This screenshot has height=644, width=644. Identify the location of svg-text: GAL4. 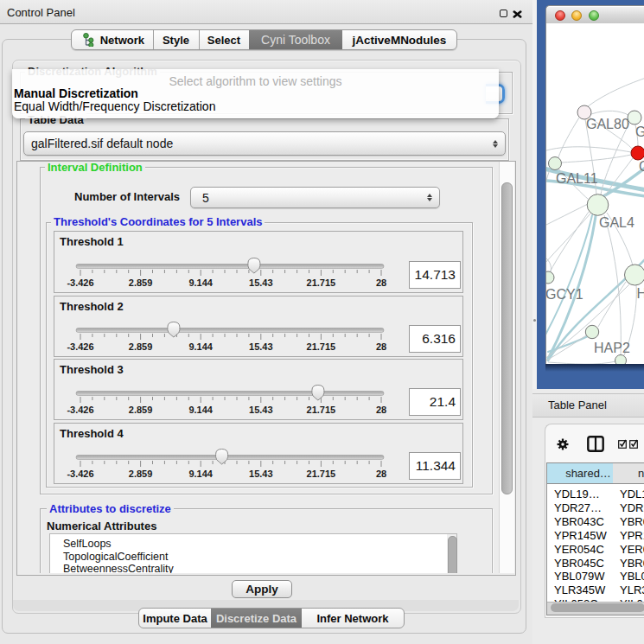
(617, 223).